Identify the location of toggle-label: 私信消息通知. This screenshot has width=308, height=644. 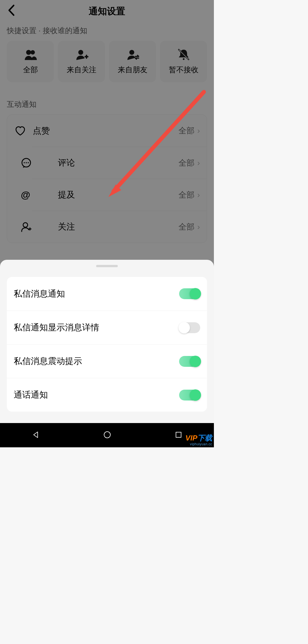
(96, 294).